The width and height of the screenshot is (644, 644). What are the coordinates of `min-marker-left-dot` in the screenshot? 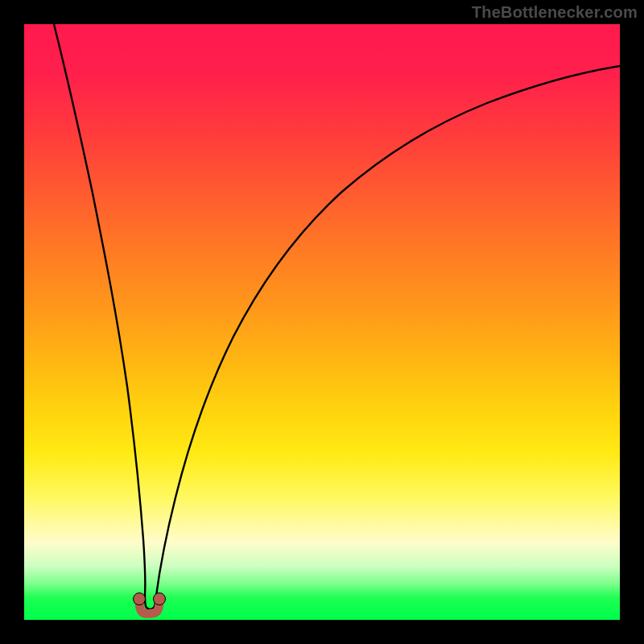 It's located at (140, 599).